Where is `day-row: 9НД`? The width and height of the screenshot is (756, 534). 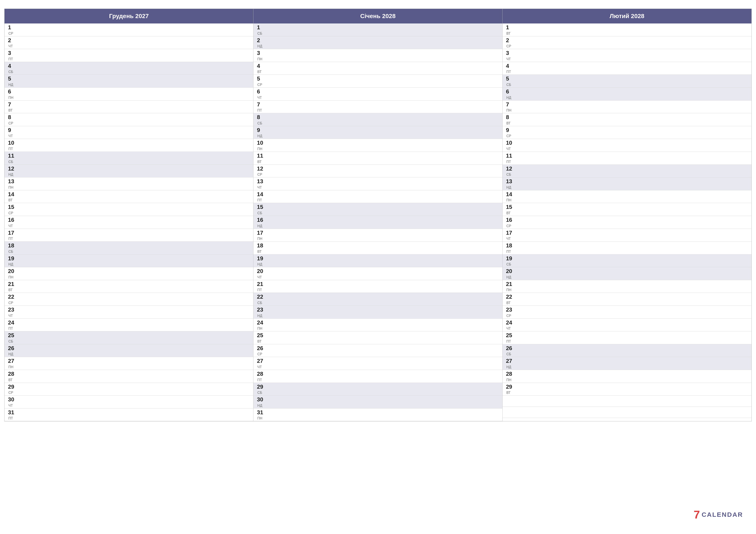
day-row: 9НД is located at coordinates (378, 133).